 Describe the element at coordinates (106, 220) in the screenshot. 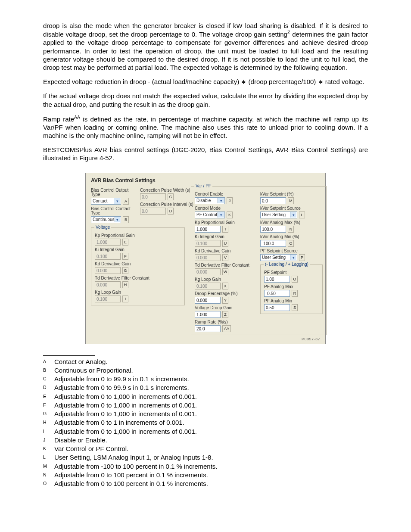

I see `bias-contact-type-dropdown: Continuous` at that location.